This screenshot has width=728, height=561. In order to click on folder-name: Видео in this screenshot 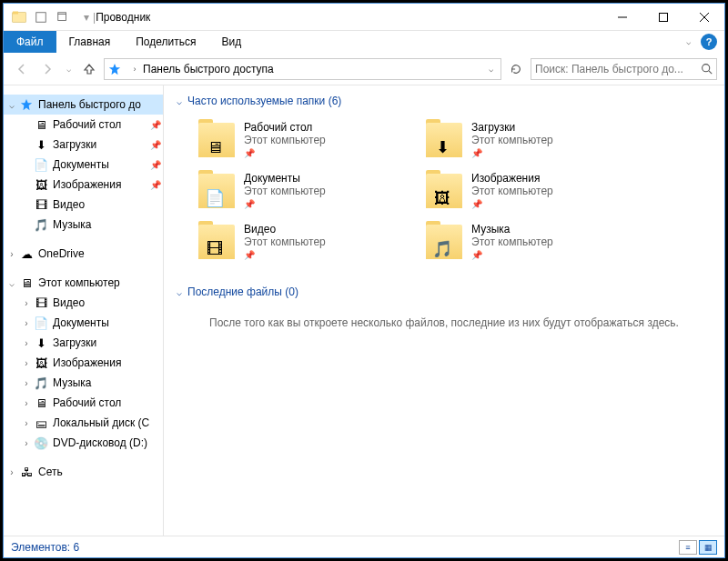, I will do `click(285, 229)`.